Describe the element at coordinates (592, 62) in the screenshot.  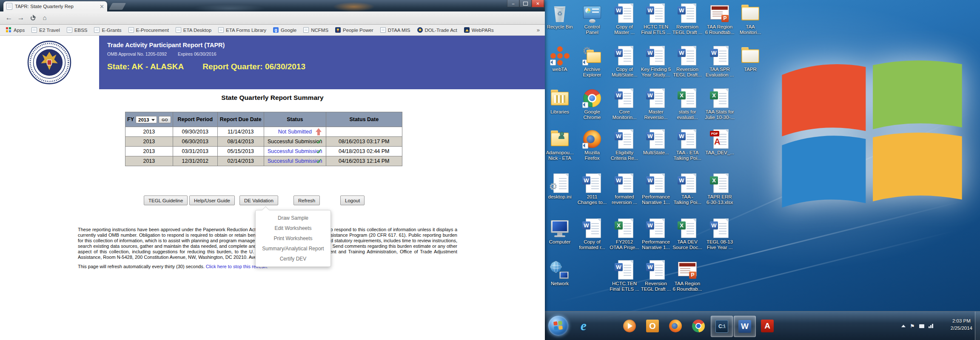
I see `desktop-icon-archive: ⚙Archive Explorer` at that location.